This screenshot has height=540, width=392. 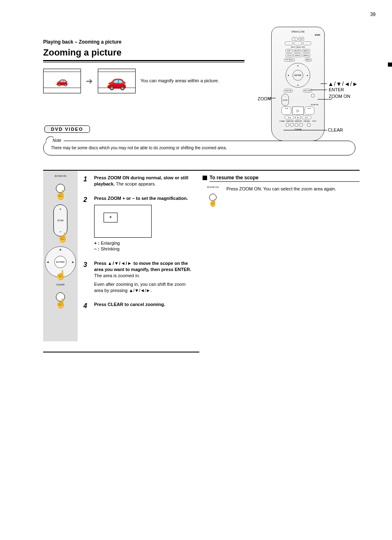 I want to click on arrow-right-icon: ➔, so click(x=90, y=81).